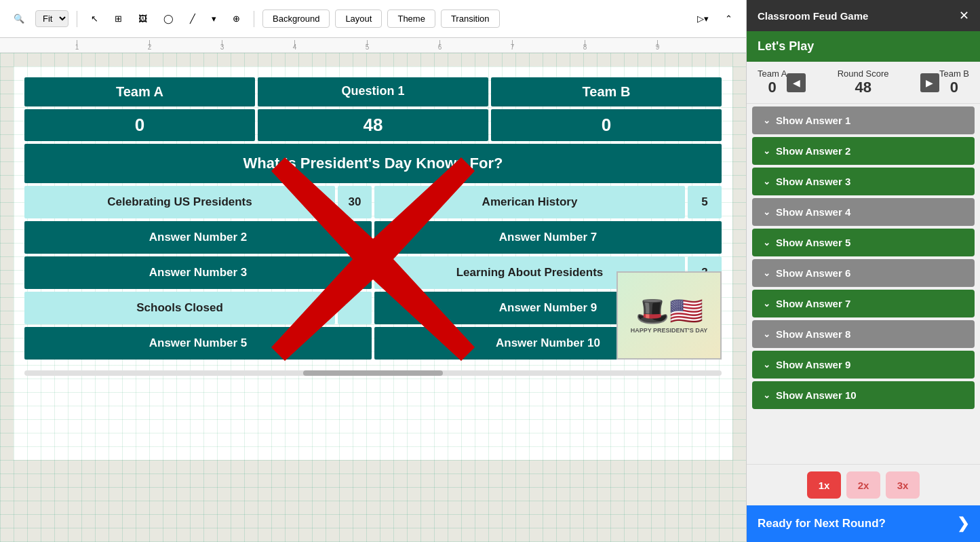  What do you see at coordinates (863, 182) in the screenshot?
I see `answer-btn-3: ⌄ Show Answer 3` at bounding box center [863, 182].